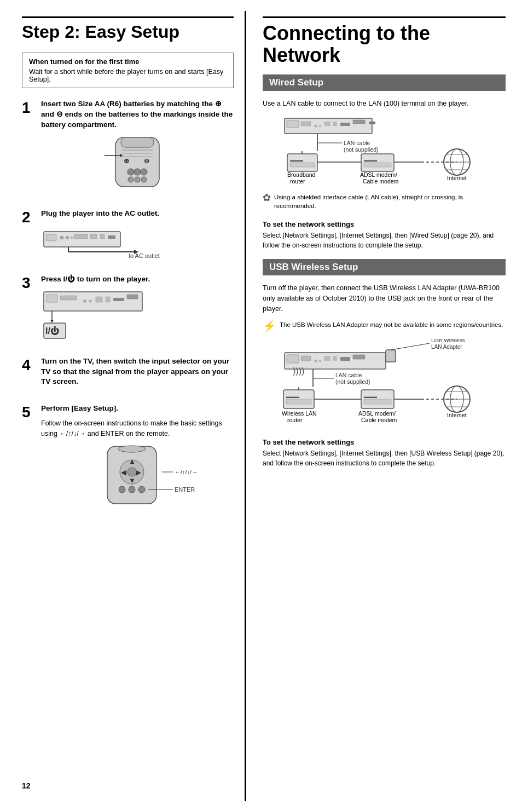 The width and height of the screenshot is (522, 812). Describe the element at coordinates (128, 70) in the screenshot. I see `info-box: When turned on for the first time Wait f…` at that location.